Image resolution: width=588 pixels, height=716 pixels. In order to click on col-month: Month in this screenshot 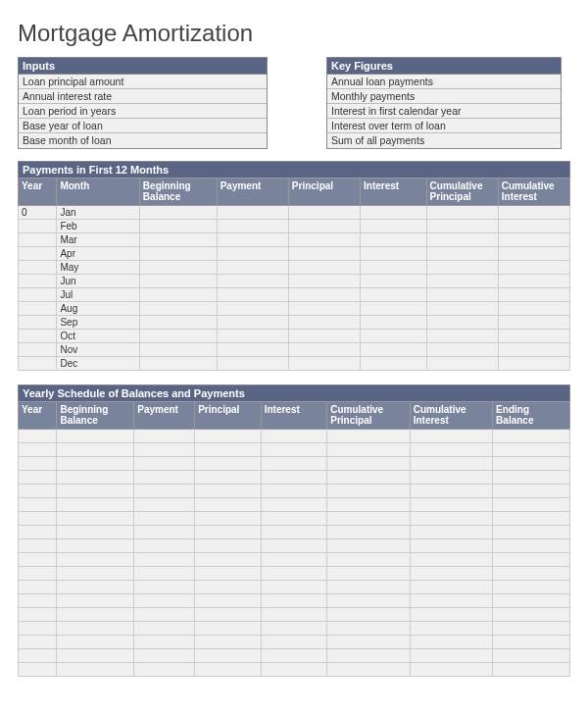, I will do `click(98, 192)`.